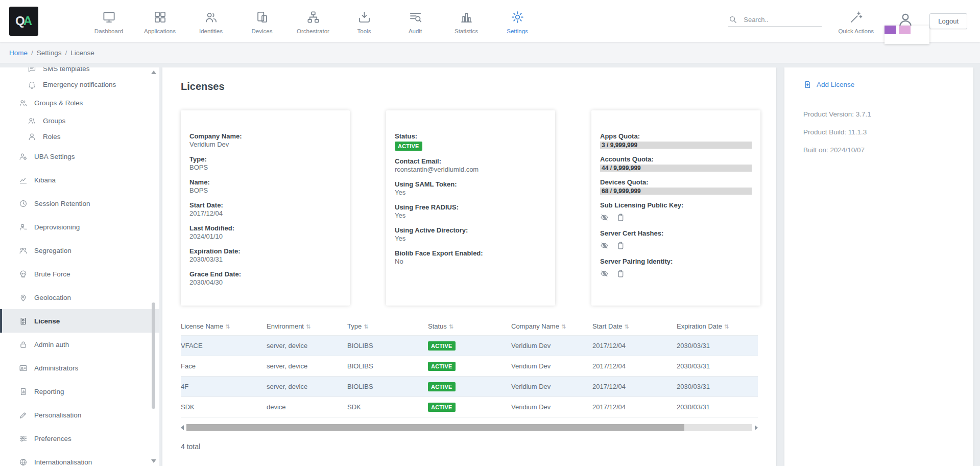  I want to click on col-header-environment: Environment⇅, so click(307, 328).